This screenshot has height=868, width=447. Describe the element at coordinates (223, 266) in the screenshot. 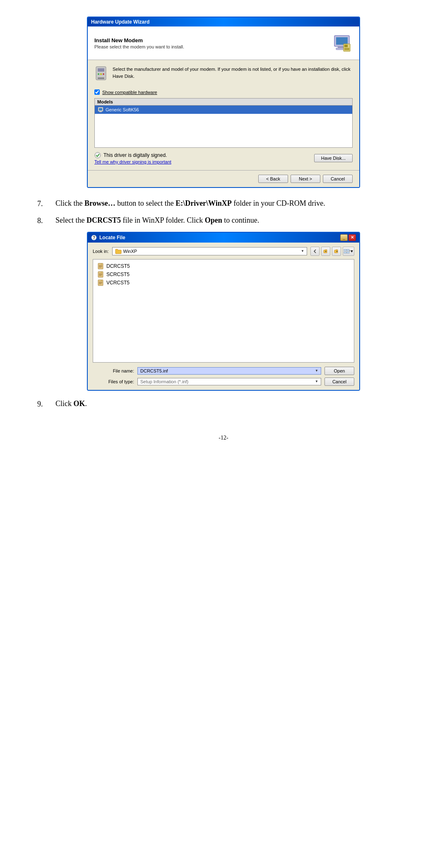

I see `file-item-dcrcst5: DCRCST5` at that location.